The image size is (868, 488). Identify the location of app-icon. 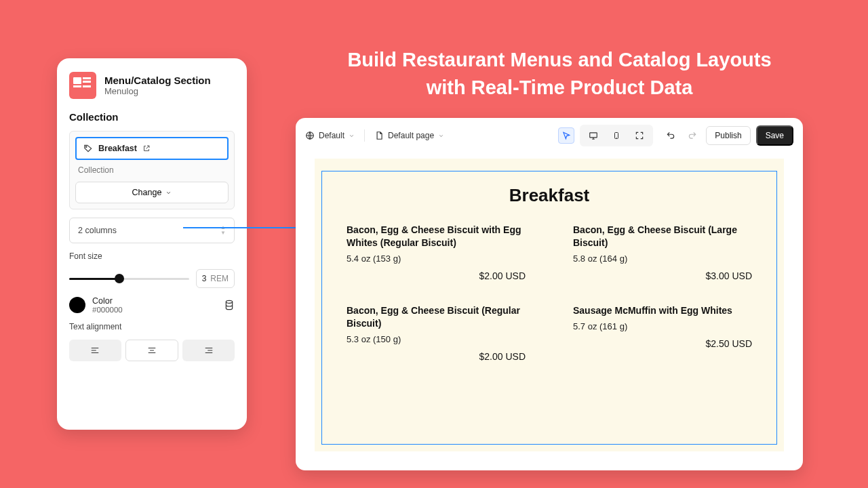
(83, 85).